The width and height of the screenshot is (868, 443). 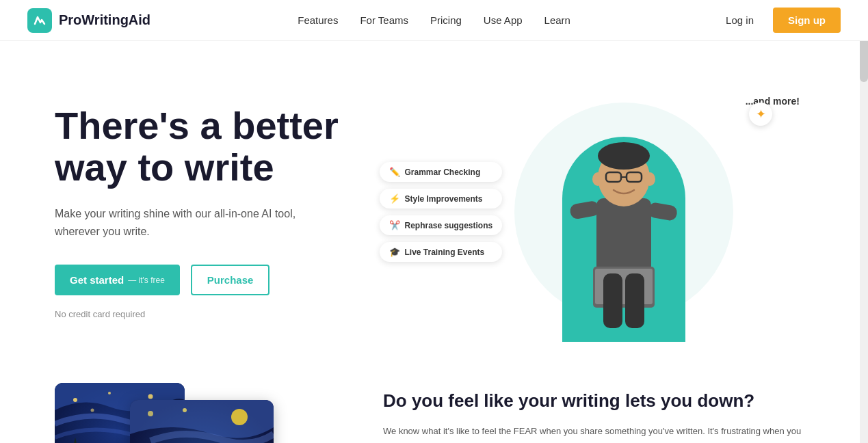 What do you see at coordinates (598, 433) in the screenshot?
I see `section2-text: We know what it's like to feel the FEAR …` at bounding box center [598, 433].